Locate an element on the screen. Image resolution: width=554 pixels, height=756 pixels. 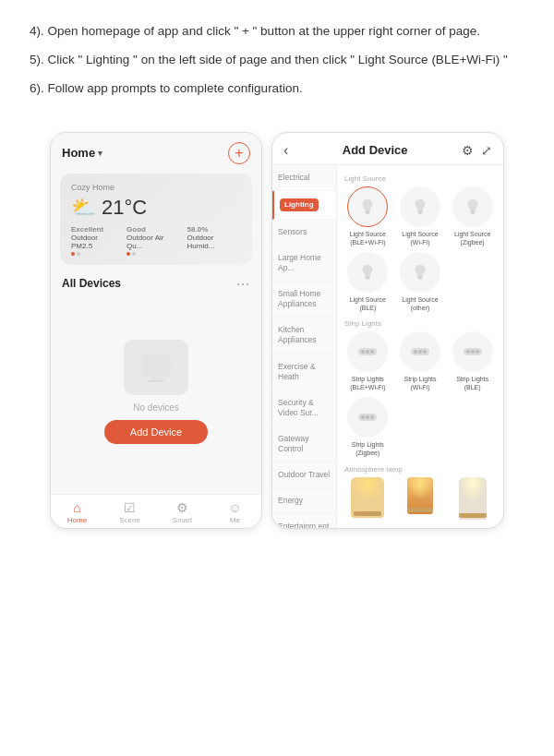
device-label-zigbee: Light Source(Zigbee) is located at coordinates (473, 238).